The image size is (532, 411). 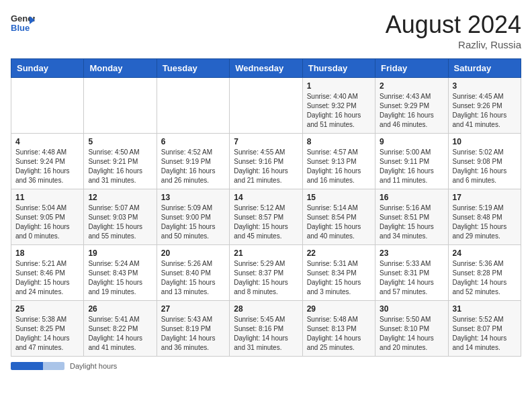 What do you see at coordinates (339, 222) in the screenshot?
I see `day-info: Sunrise: 5:14 AM Sunset: 8:54 PM Dayligh…` at bounding box center [339, 222].